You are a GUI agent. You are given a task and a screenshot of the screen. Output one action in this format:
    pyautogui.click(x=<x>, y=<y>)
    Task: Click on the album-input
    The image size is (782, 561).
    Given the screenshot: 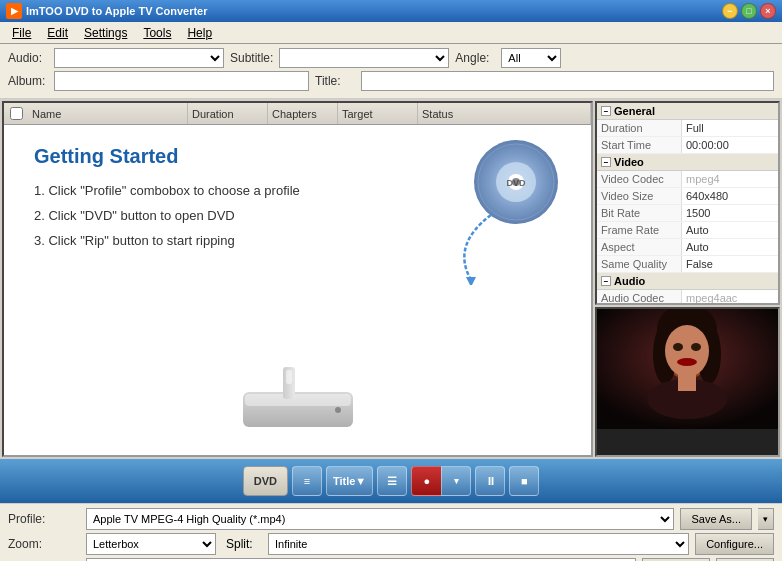 What is the action you would take?
    pyautogui.click(x=182, y=81)
    